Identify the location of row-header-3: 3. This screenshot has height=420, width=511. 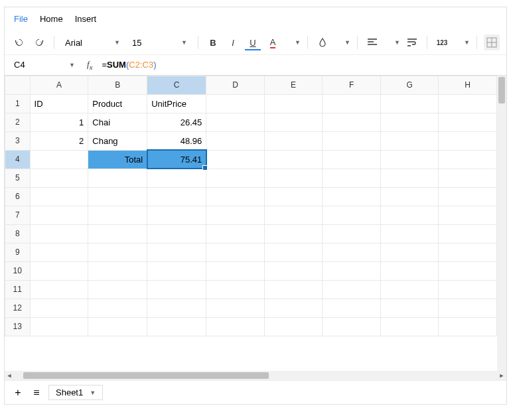
(18, 141).